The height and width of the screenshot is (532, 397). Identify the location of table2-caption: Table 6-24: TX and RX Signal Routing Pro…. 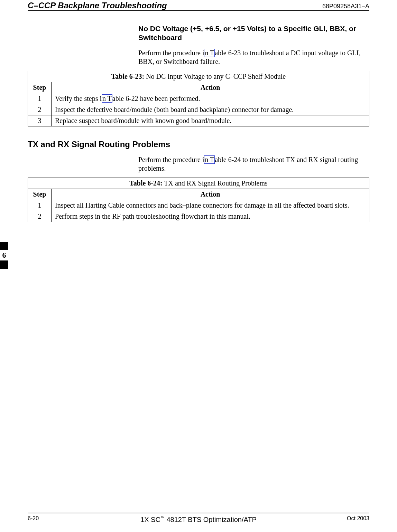
(198, 183).